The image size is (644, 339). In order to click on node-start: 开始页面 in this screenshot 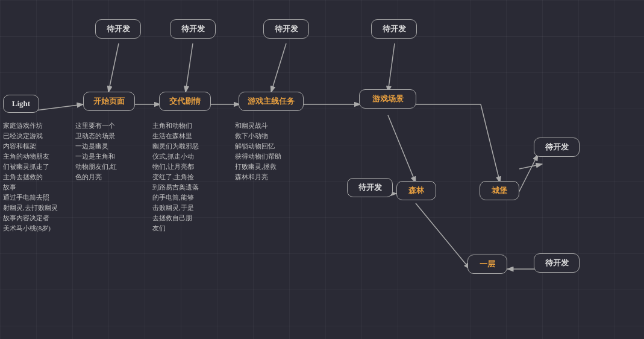, I will do `click(109, 101)`.